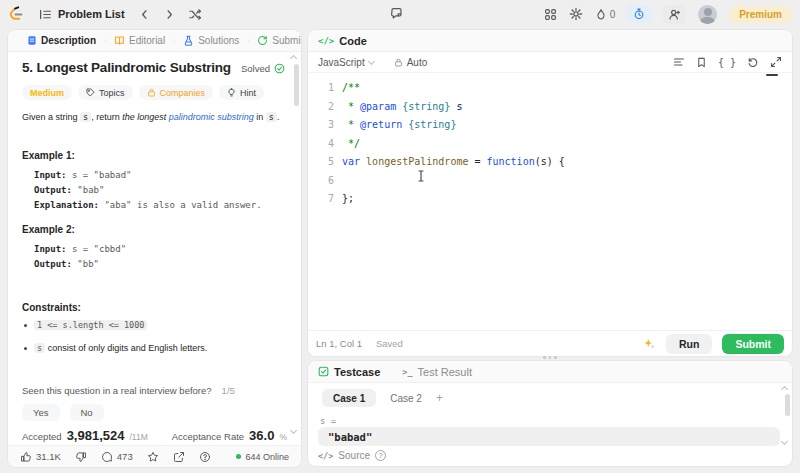 The image size is (800, 473). I want to click on thumbs-down-icon, so click(81, 457).